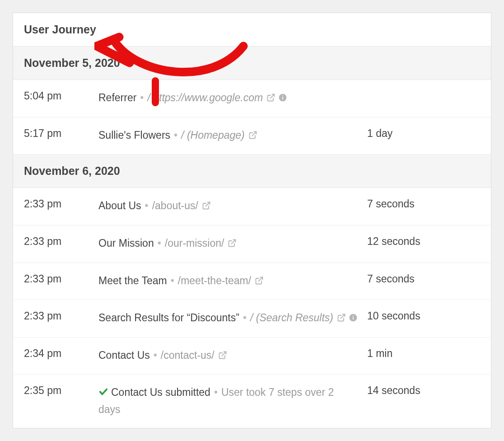 This screenshot has height=441, width=504. What do you see at coordinates (208, 98) in the screenshot?
I see `entry-path: https://www.google.com` at bounding box center [208, 98].